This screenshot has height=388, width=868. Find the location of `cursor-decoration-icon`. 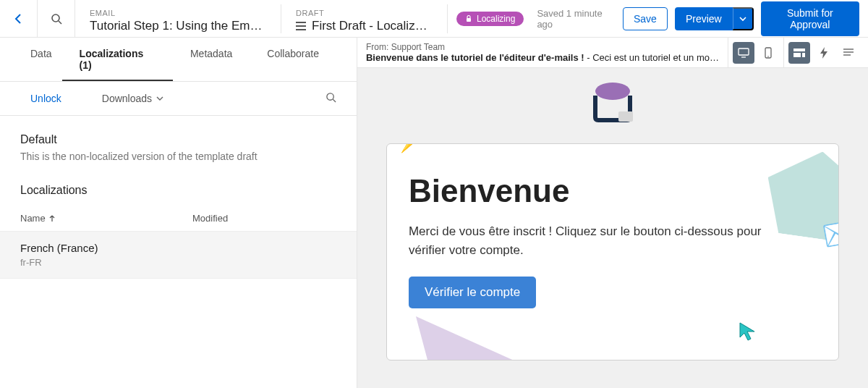

cursor-decoration-icon is located at coordinates (749, 333).